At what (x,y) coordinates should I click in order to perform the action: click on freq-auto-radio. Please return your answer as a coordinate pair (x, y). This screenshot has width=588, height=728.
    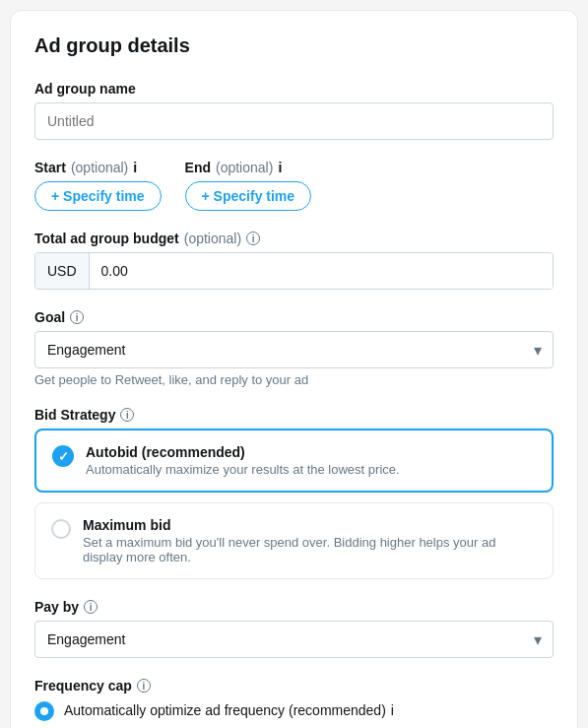
    Looking at the image, I should click on (44, 711).